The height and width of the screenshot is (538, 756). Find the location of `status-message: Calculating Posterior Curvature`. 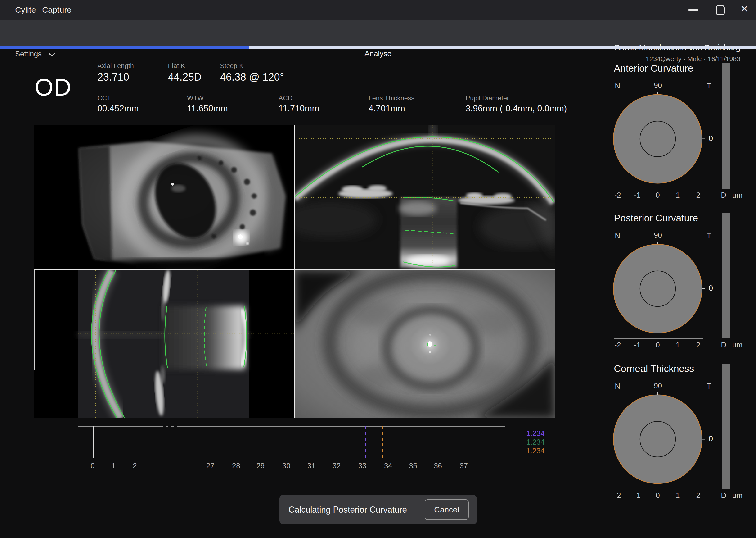

status-message: Calculating Posterior Curvature is located at coordinates (348, 510).